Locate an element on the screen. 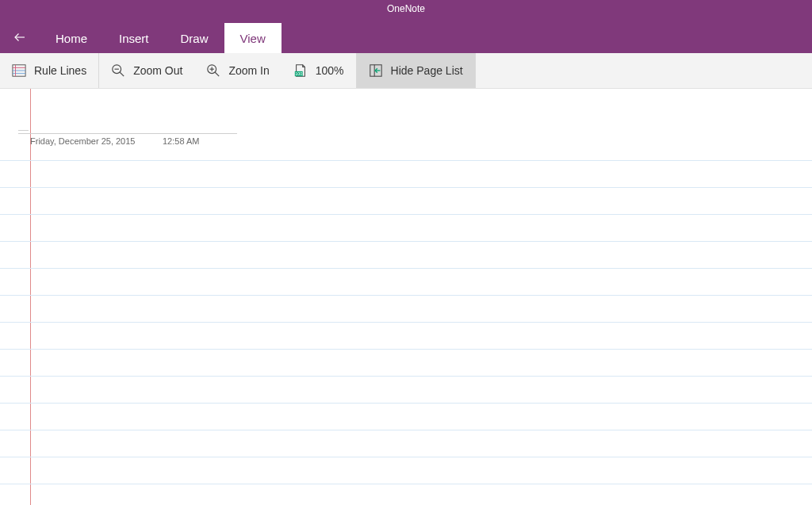 Image resolution: width=812 pixels, height=505 pixels. app-title: OneNote is located at coordinates (406, 9).